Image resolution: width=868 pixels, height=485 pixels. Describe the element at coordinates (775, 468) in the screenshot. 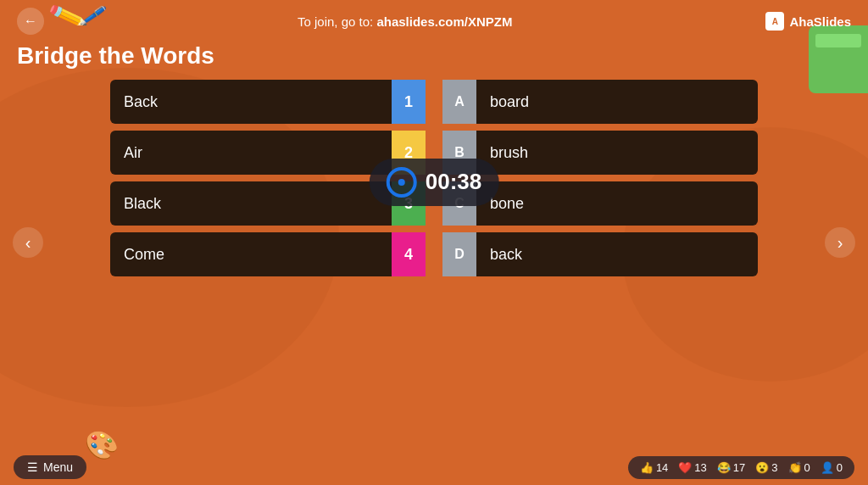

I see `reaction-count-3: 3` at that location.